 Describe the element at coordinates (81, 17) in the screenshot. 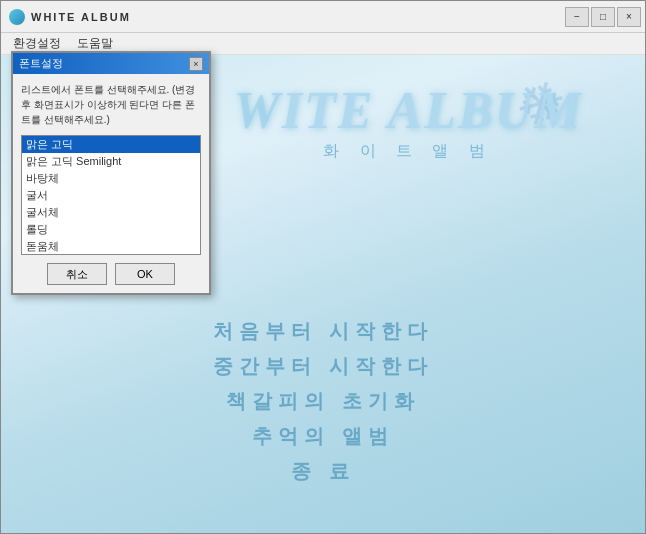

I see `app-title: WHITE ALBUM` at that location.